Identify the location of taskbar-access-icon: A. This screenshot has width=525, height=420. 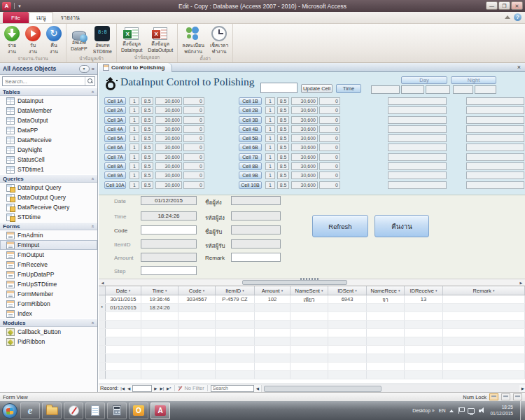
(160, 411).